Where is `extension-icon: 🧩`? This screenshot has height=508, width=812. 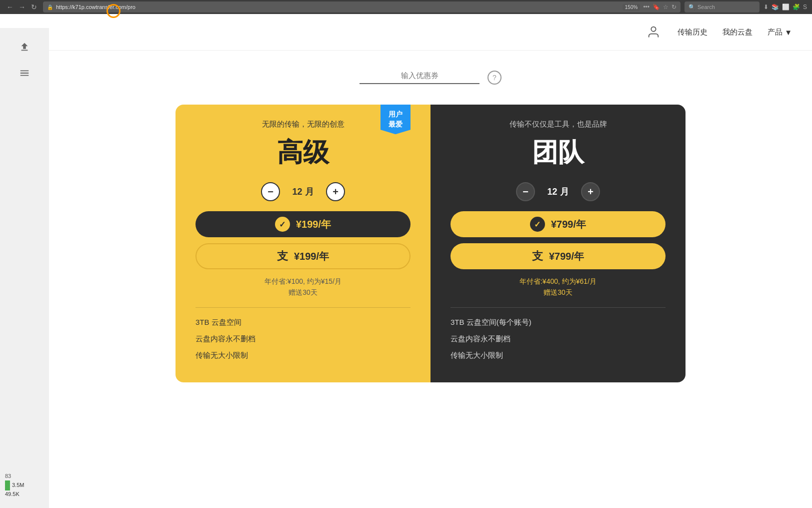 extension-icon: 🧩 is located at coordinates (796, 7).